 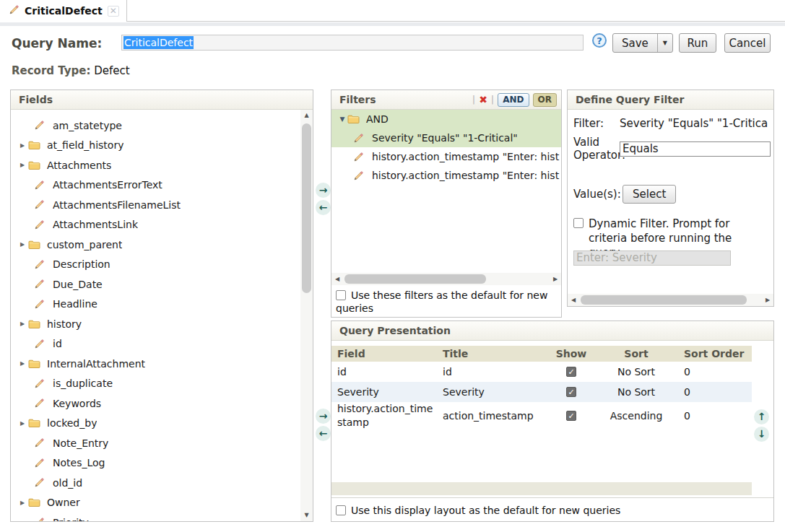 What do you see at coordinates (578, 223) in the screenshot?
I see `dynamic-filter-checkbox` at bounding box center [578, 223].